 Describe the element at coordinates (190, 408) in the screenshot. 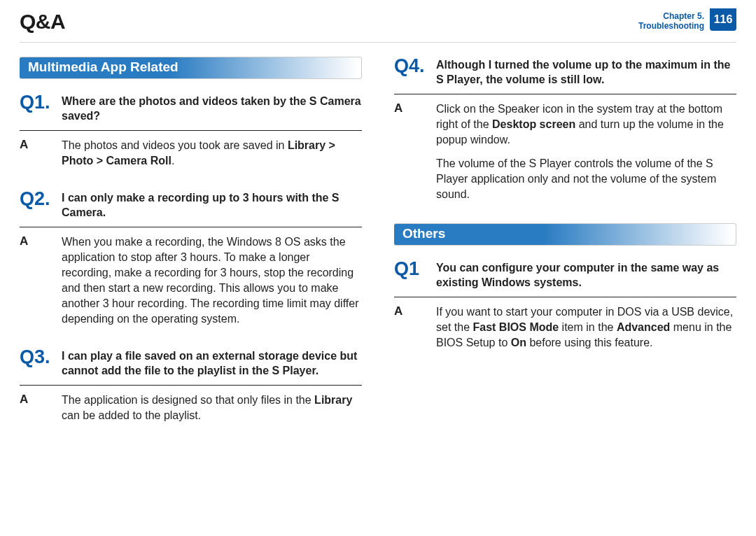

I see `answer-row: A The application is designed so that on…` at that location.